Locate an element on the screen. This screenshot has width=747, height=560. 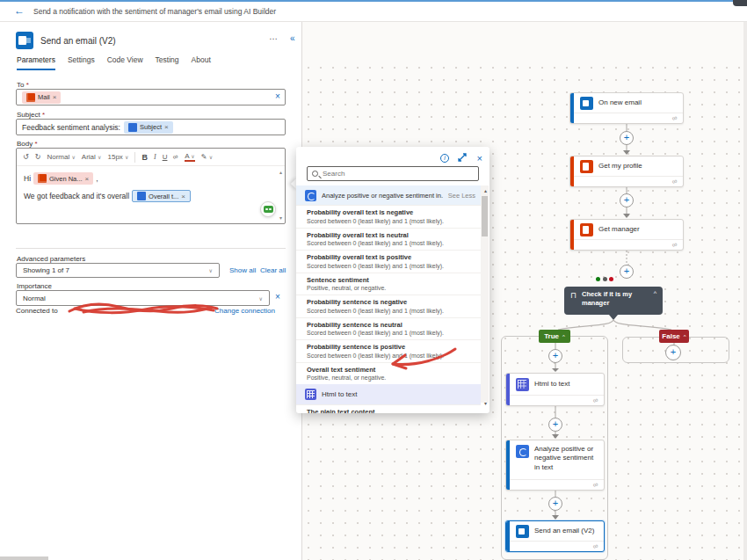
group-html-to-text: Html to text is located at coordinates (388, 394).